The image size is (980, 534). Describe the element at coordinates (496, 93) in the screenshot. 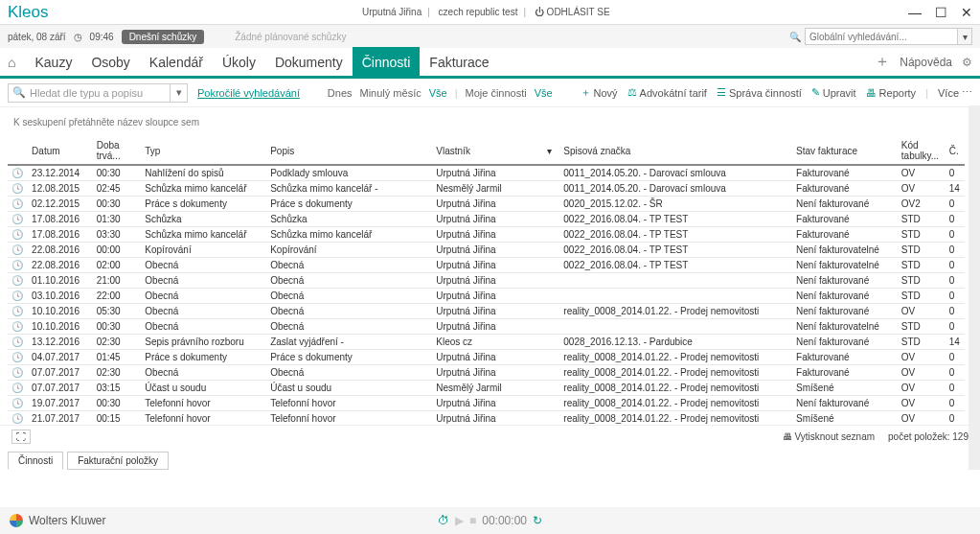

I see `quick-mine: Moje činnosti` at that location.